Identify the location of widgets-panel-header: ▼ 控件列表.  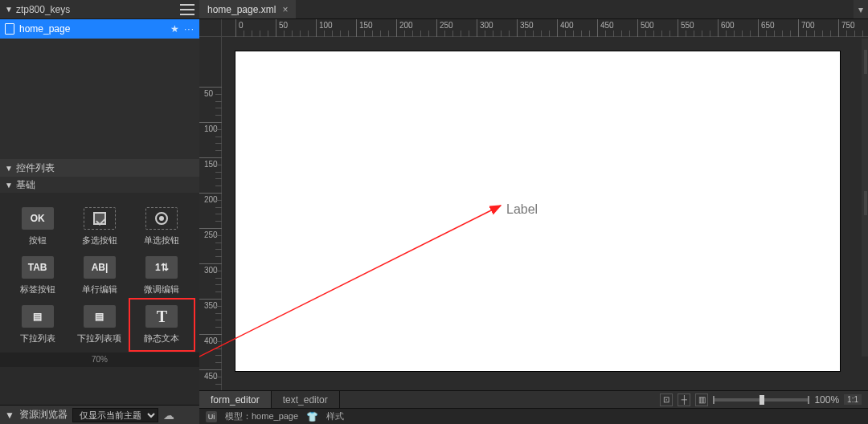
(100, 168).